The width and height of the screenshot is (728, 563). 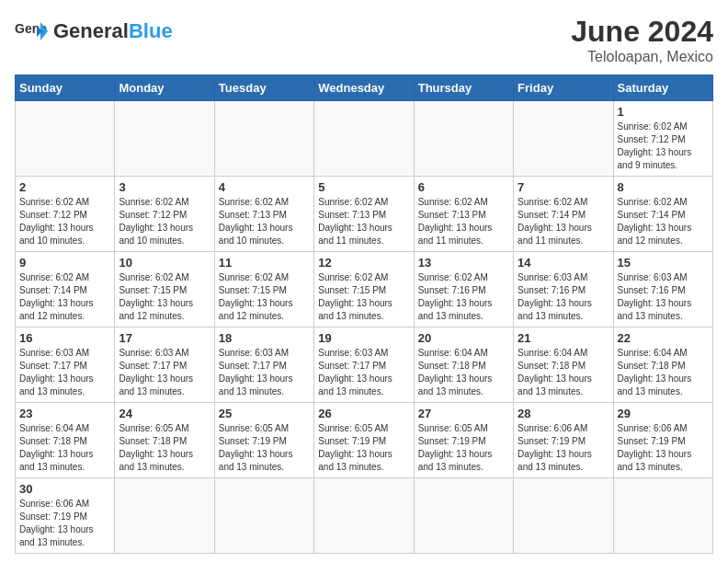 What do you see at coordinates (64, 489) in the screenshot?
I see `day-number: 30` at bounding box center [64, 489].